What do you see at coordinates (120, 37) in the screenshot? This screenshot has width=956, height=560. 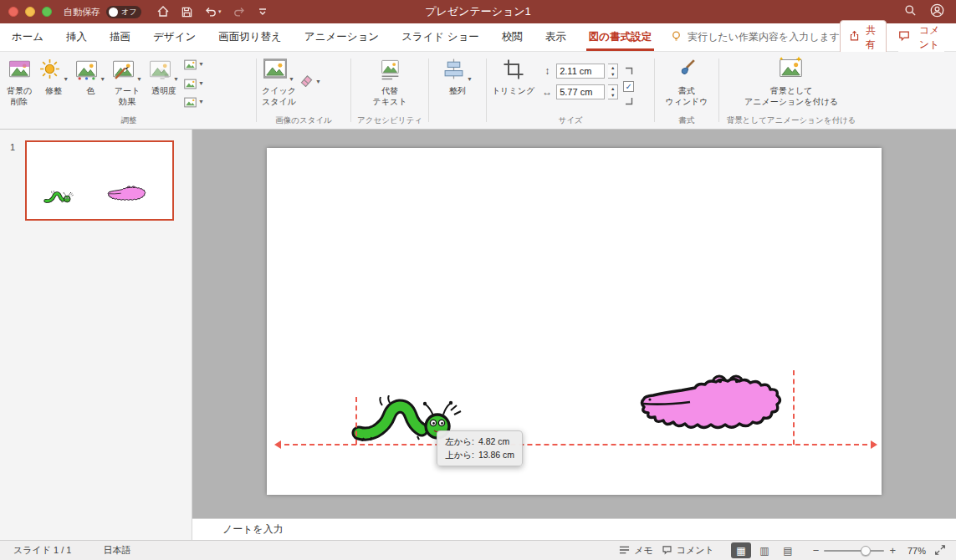 I see `tab-draw: 描画` at bounding box center [120, 37].